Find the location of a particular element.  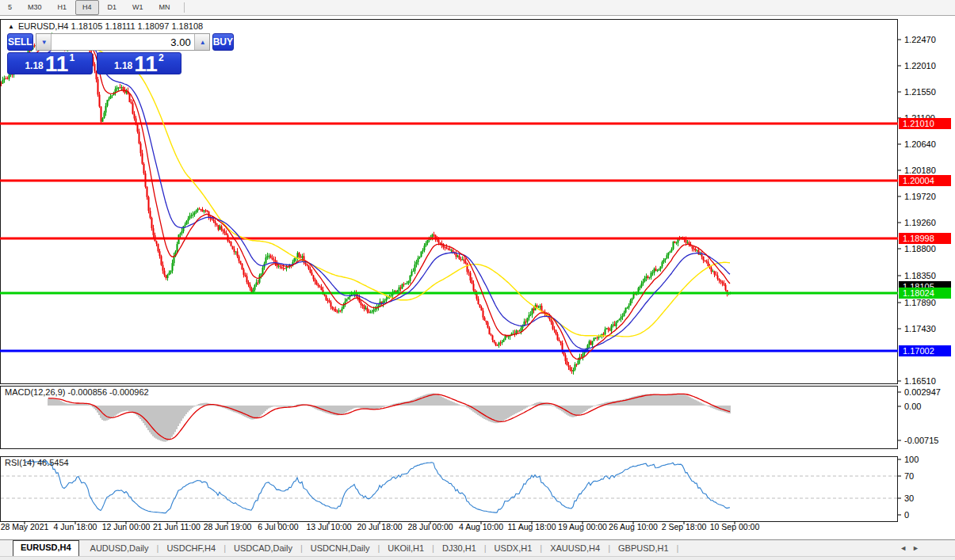

svg-text: 2 Sep 18:00 is located at coordinates (685, 527).